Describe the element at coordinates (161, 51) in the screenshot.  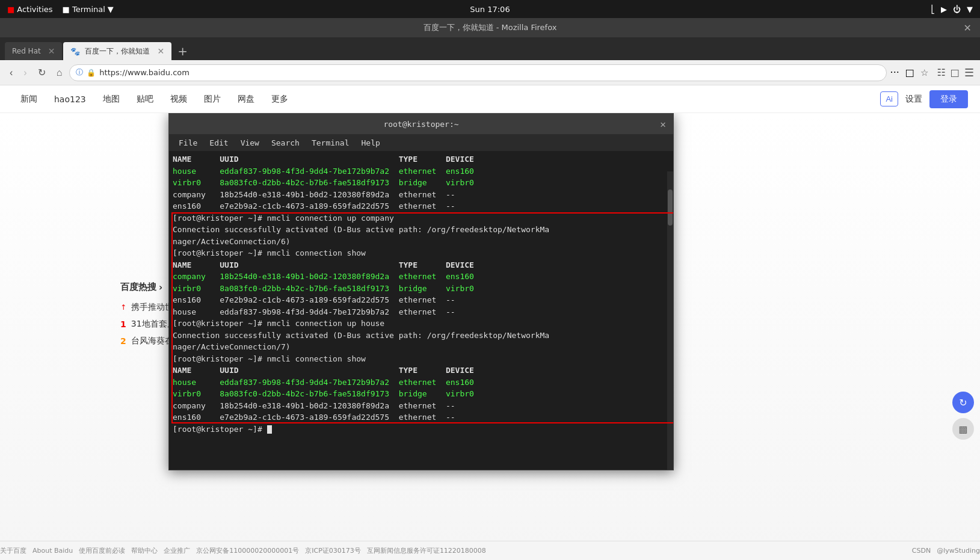
I see `tab-baidu-close: ✕` at that location.